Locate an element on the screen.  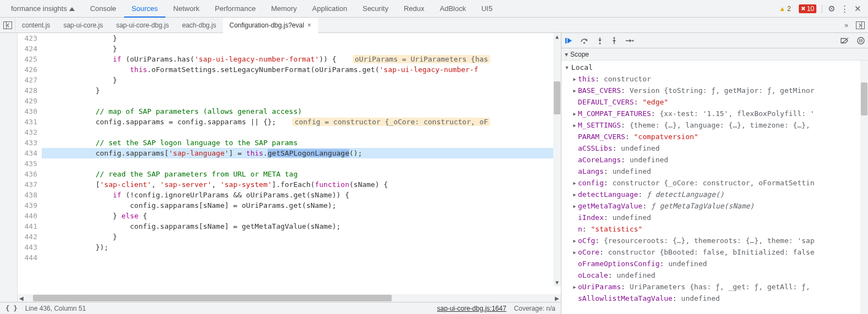
scope-variable-row: iIndex: undefined is located at coordinates (715, 218).